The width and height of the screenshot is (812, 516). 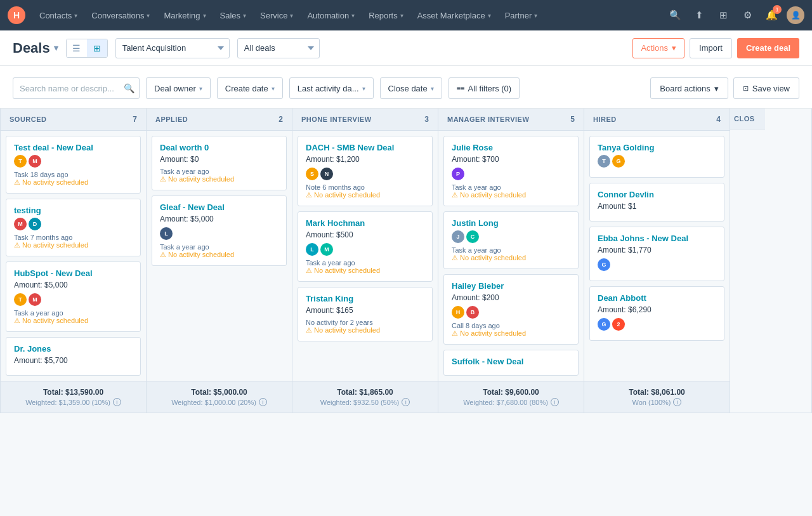 I want to click on nav-item-service: Service ▾, so click(x=277, y=15).